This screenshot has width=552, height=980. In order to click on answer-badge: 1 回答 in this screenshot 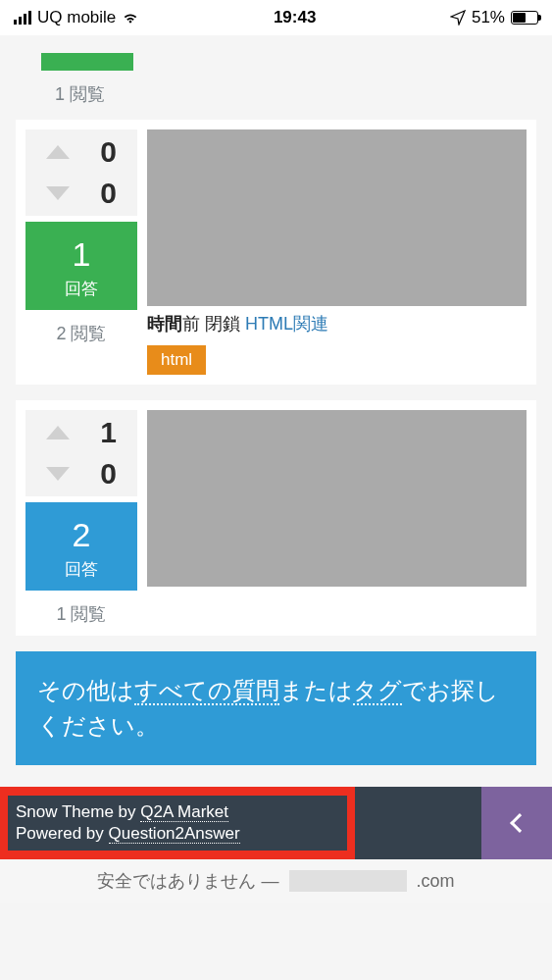, I will do `click(81, 266)`.